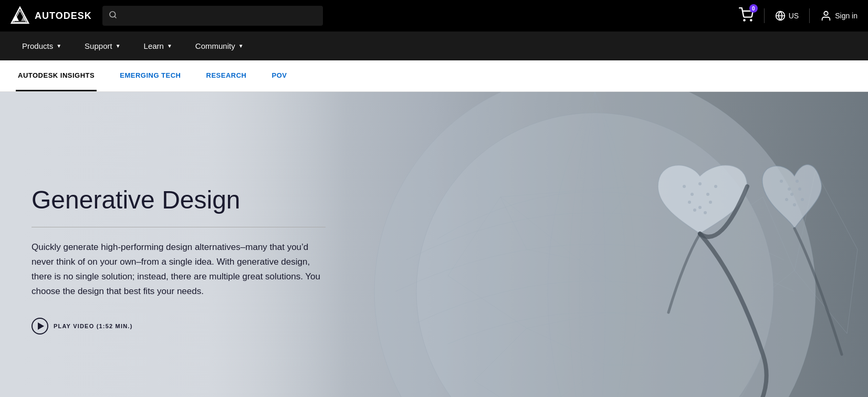 This screenshot has width=868, height=397. Describe the element at coordinates (794, 16) in the screenshot. I see `region-label: US` at that location.